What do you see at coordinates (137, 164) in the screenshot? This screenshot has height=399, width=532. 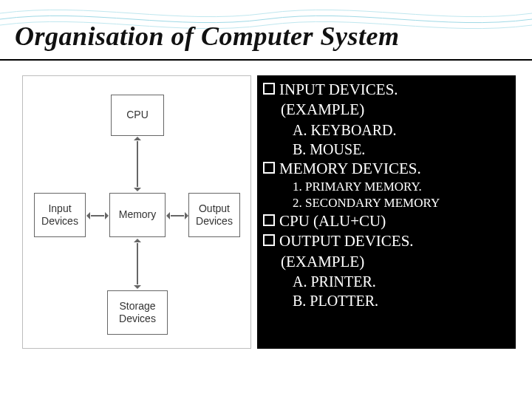 I see `arrow-cpu-memory` at bounding box center [137, 164].